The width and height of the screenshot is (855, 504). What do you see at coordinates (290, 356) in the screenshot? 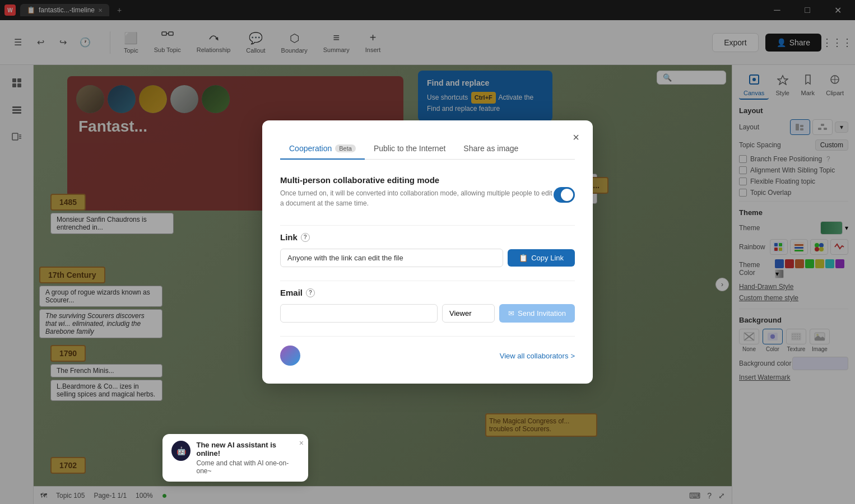
I see `collaborator-avatar` at bounding box center [290, 356].